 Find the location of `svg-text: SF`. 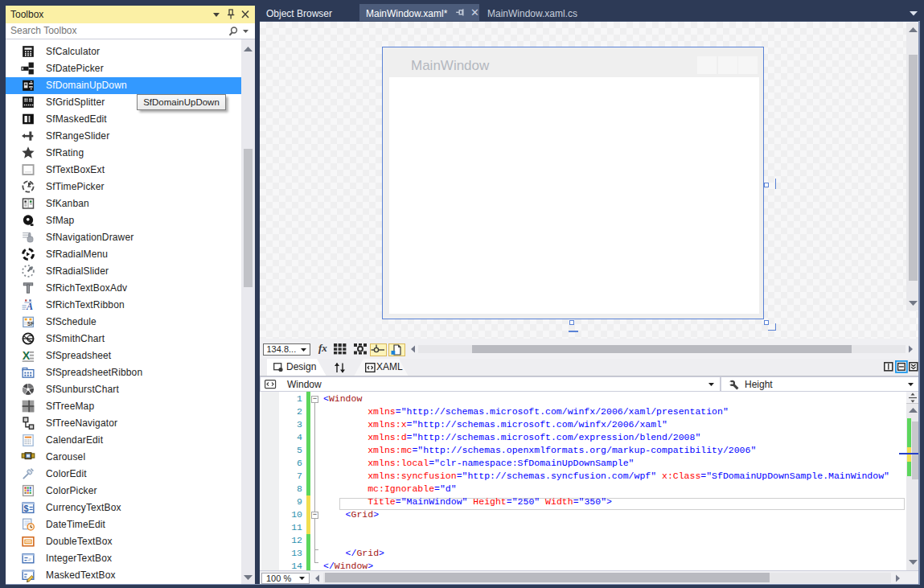

svg-text: SF is located at coordinates (31, 323).